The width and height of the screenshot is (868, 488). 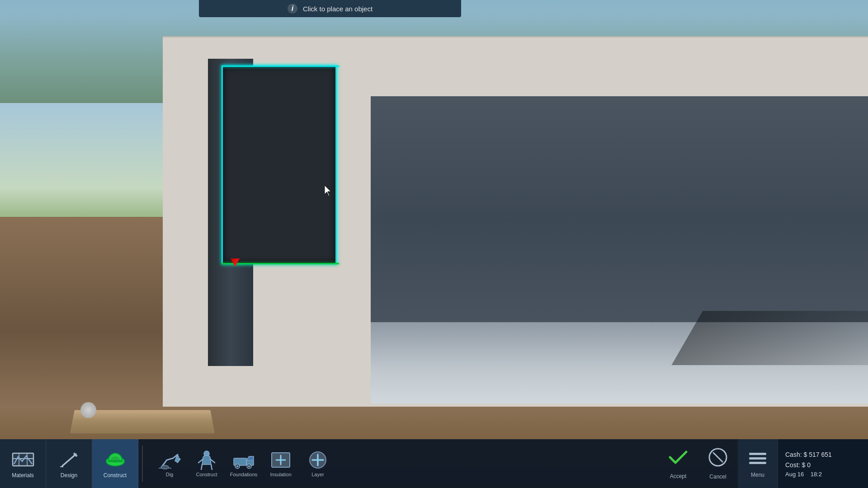 I want to click on toolbar-tool-dig: Dig, so click(x=170, y=464).